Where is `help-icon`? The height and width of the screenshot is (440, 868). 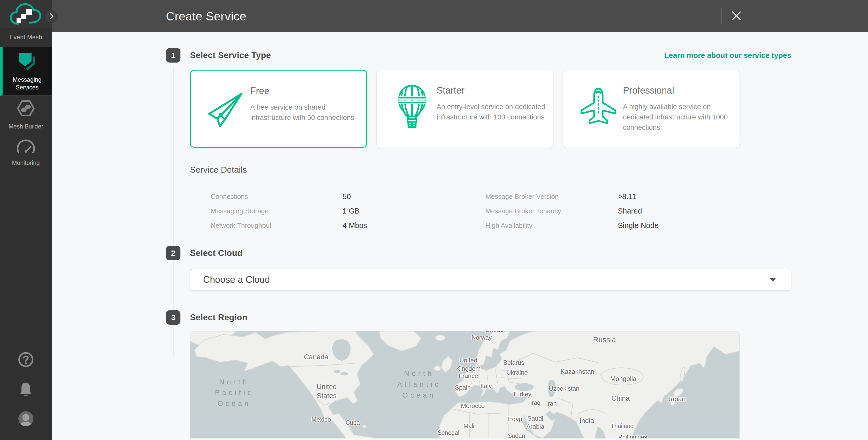
help-icon is located at coordinates (26, 367).